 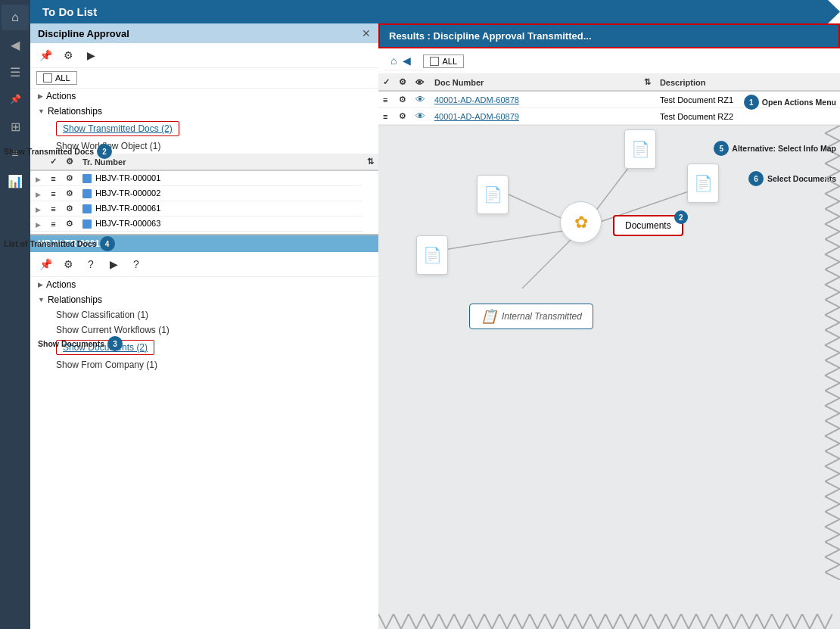 What do you see at coordinates (57, 78) in the screenshot?
I see `all-filter-button: ALL` at bounding box center [57, 78].